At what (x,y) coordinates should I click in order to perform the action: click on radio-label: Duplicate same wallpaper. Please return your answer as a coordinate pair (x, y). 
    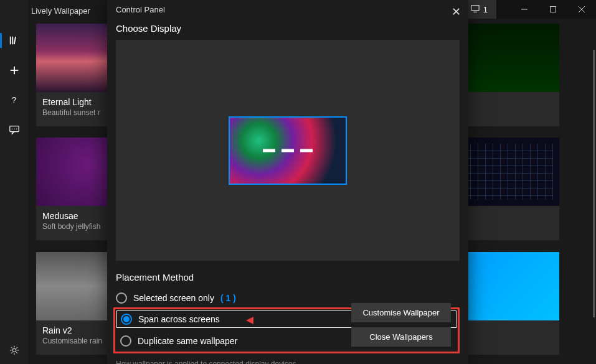
    Looking at the image, I should click on (187, 341).